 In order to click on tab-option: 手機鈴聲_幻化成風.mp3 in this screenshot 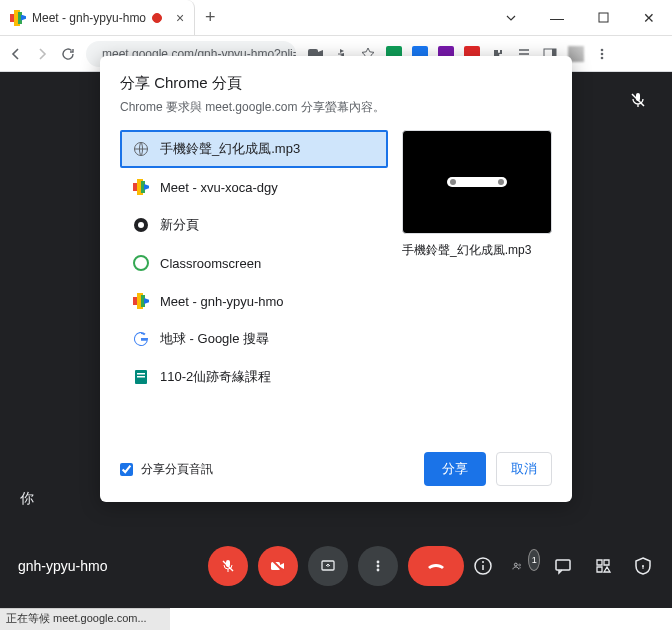, I will do `click(254, 149)`.